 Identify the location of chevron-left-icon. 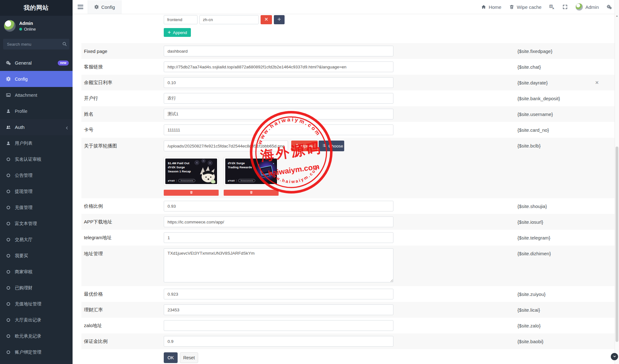
(67, 127).